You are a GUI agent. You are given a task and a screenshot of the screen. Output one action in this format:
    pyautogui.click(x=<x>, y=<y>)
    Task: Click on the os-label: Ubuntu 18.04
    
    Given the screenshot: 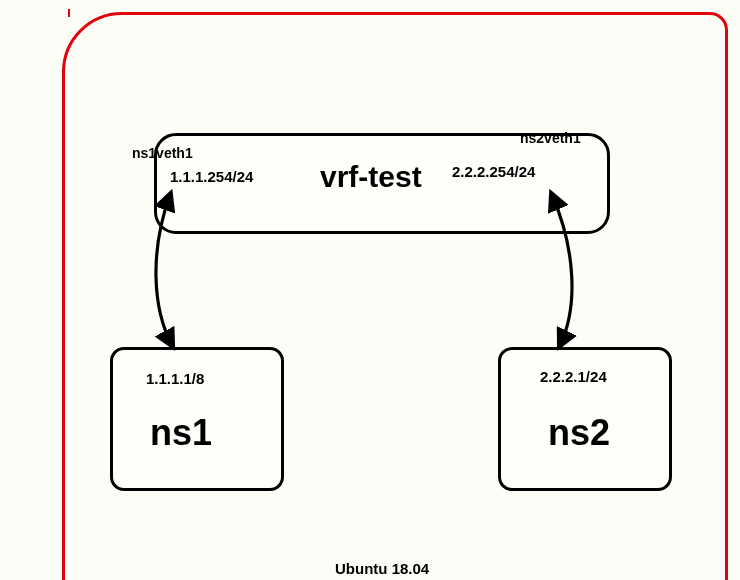 What is the action you would take?
    pyautogui.click(x=382, y=568)
    